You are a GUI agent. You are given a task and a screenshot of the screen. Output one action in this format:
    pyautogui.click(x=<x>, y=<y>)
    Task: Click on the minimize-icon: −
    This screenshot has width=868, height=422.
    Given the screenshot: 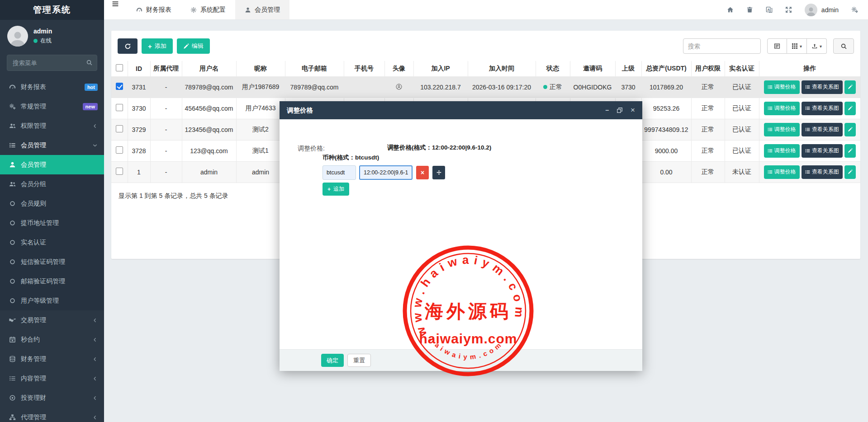 What is the action you would take?
    pyautogui.click(x=607, y=110)
    